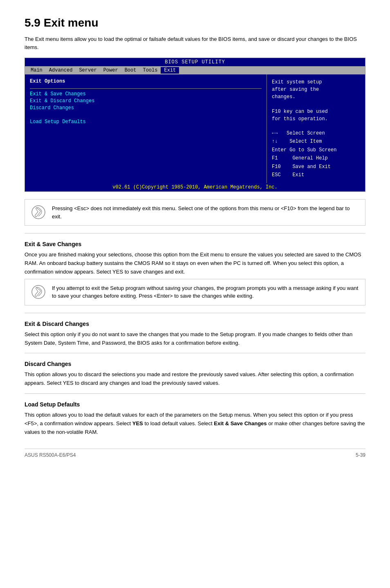  I want to click on section-body-discard: This option allows you to discard the se…, so click(195, 379).